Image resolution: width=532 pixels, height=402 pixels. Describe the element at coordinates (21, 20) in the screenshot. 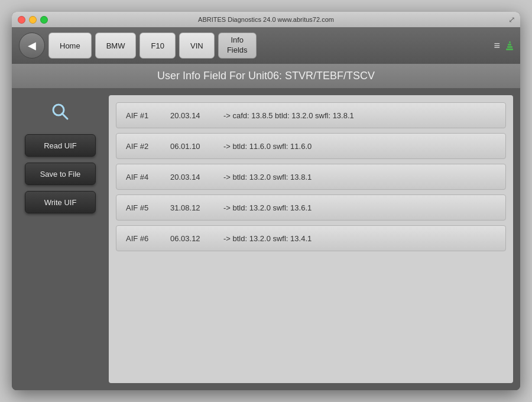

I see `close-button` at that location.